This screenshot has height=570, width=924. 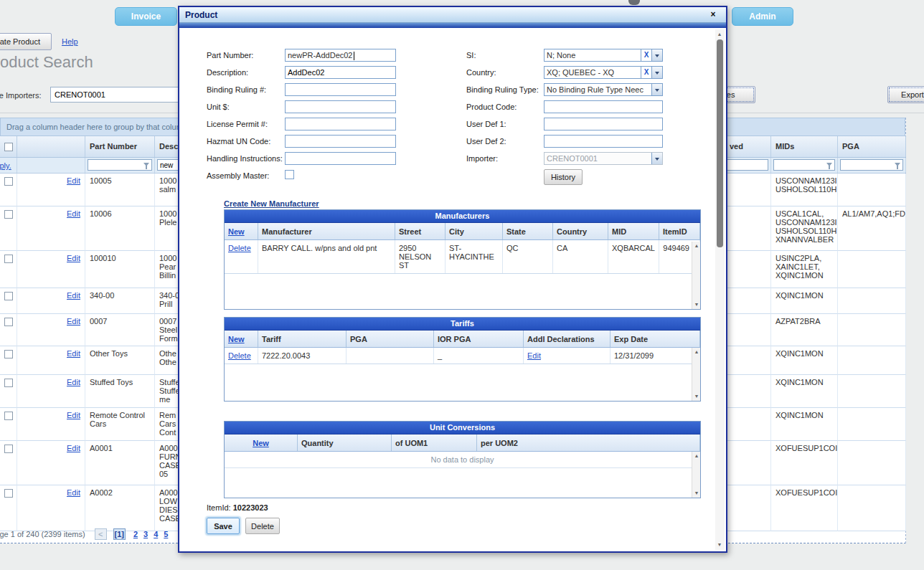 I want to click on help-link: Help, so click(x=70, y=42).